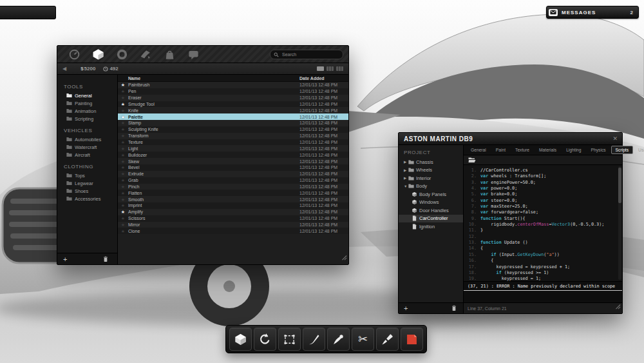  I want to click on bag-icon, so click(169, 54).